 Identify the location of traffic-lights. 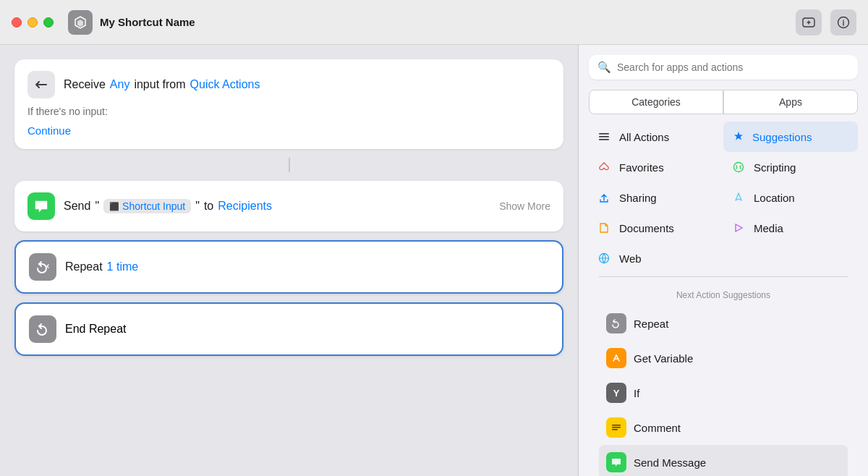
(33, 22).